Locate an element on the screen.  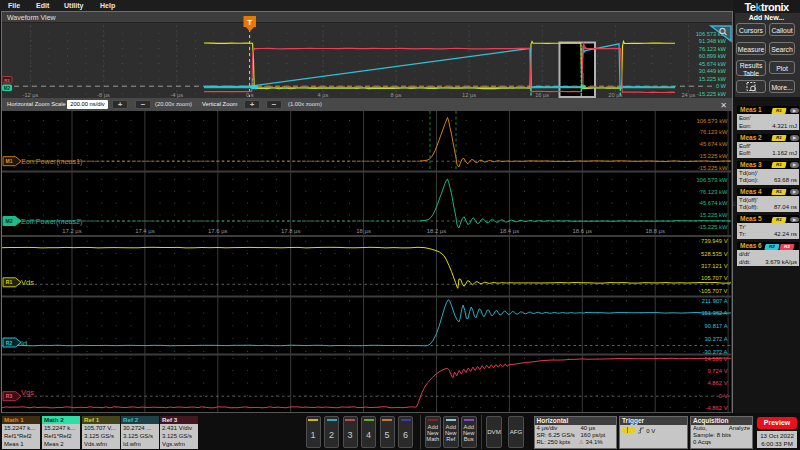
svg-text: 151.362 A is located at coordinates (714, 313).